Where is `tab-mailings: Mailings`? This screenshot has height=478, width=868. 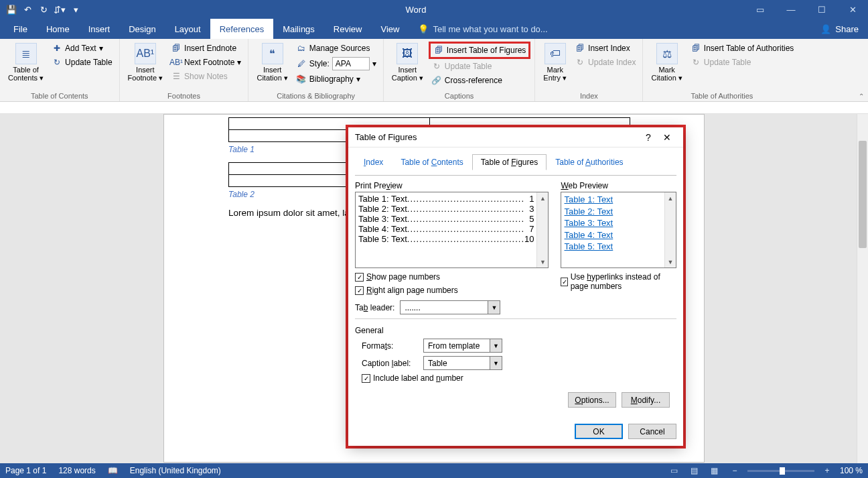 tab-mailings: Mailings is located at coordinates (299, 29).